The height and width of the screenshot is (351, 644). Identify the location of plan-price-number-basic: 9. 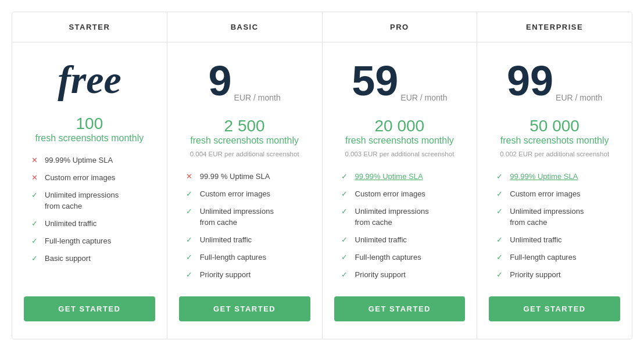
(220, 81).